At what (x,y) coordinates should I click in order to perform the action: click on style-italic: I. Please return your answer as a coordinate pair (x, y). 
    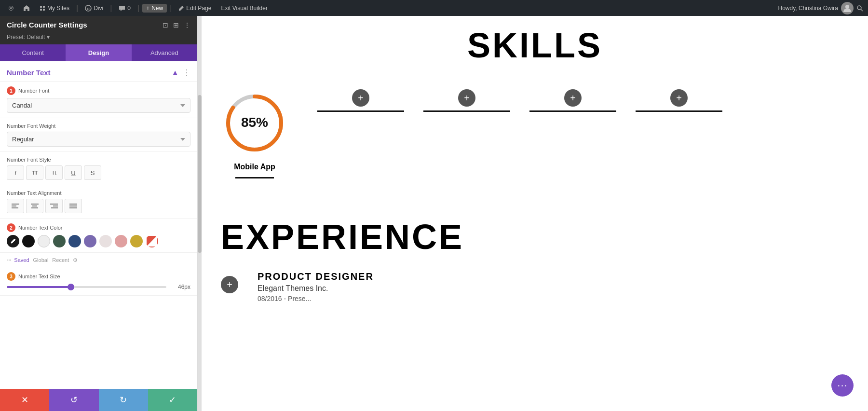
    Looking at the image, I should click on (15, 173).